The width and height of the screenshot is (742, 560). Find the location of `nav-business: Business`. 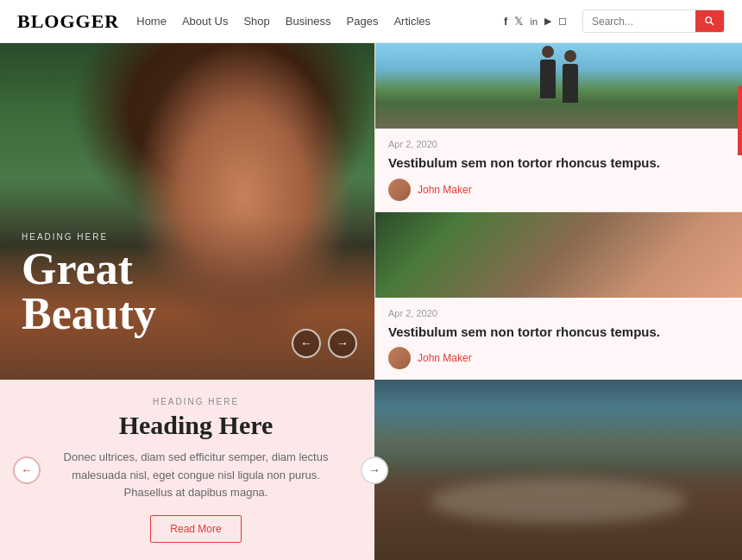

nav-business: Business is located at coordinates (309, 21).